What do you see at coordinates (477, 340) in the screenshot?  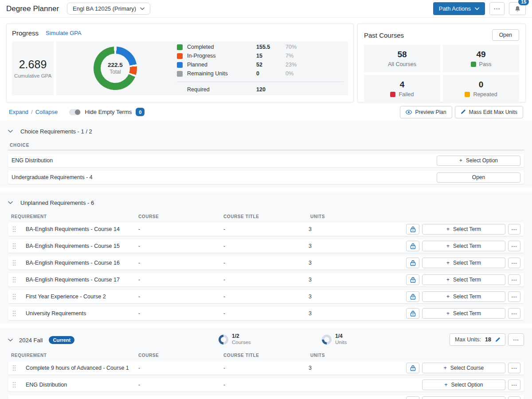 I see `max-units-button: Max Units: 18` at bounding box center [477, 340].